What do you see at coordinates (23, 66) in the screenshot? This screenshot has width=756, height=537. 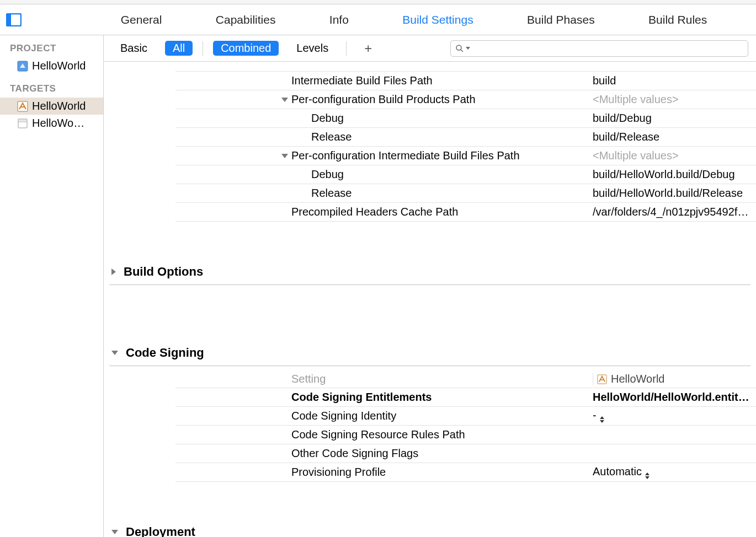 I see `xcodeproj-icon` at bounding box center [23, 66].